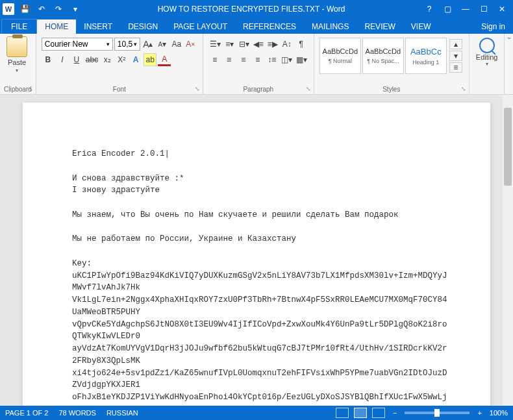 The height and width of the screenshot is (420, 513). I want to click on file-tab: FILE, so click(19, 26).